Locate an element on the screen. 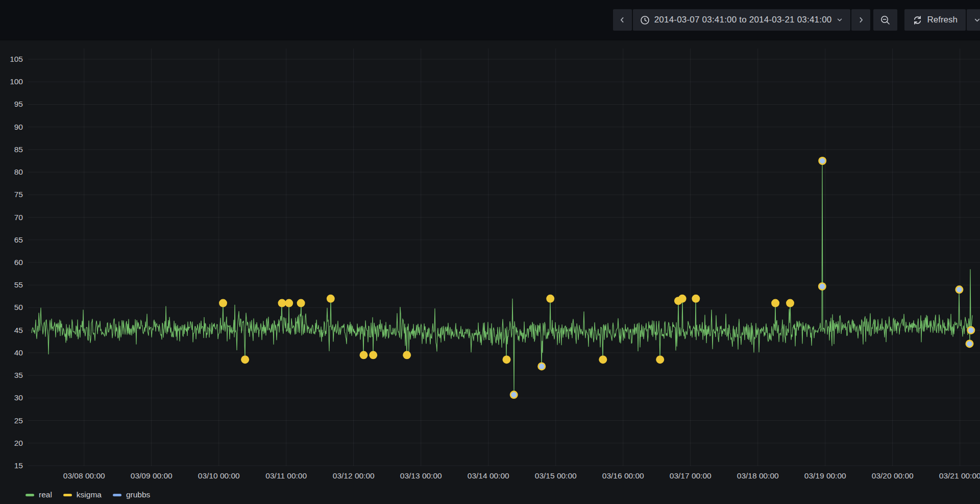 The width and height of the screenshot is (980, 504). chevron-right-icon is located at coordinates (861, 20).